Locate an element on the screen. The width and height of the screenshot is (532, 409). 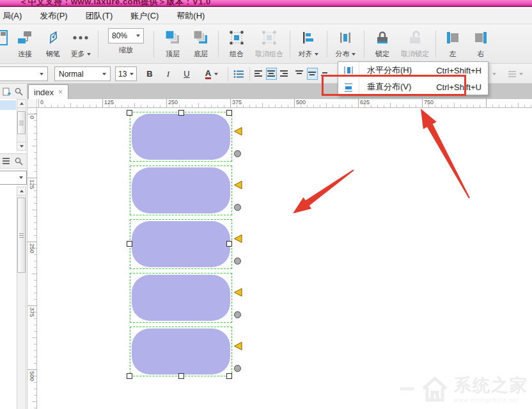
widget-icon is located at coordinates (4, 38).